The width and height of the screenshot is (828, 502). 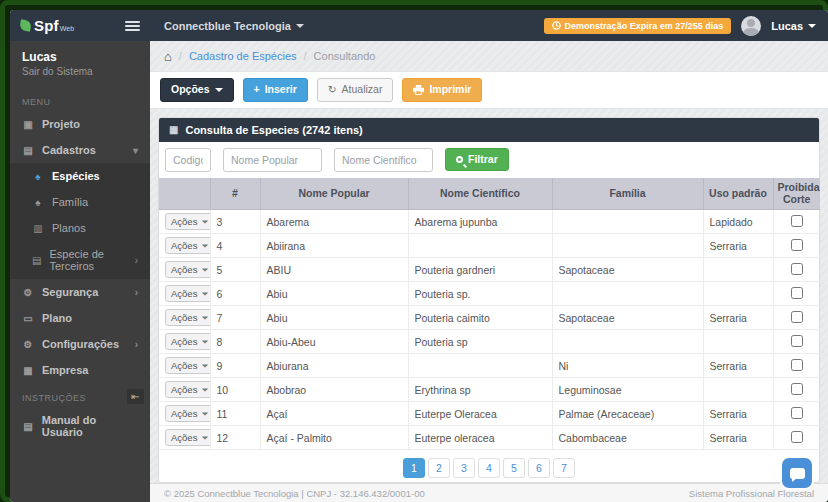 What do you see at coordinates (628, 342) in the screenshot?
I see `cell-familia` at bounding box center [628, 342].